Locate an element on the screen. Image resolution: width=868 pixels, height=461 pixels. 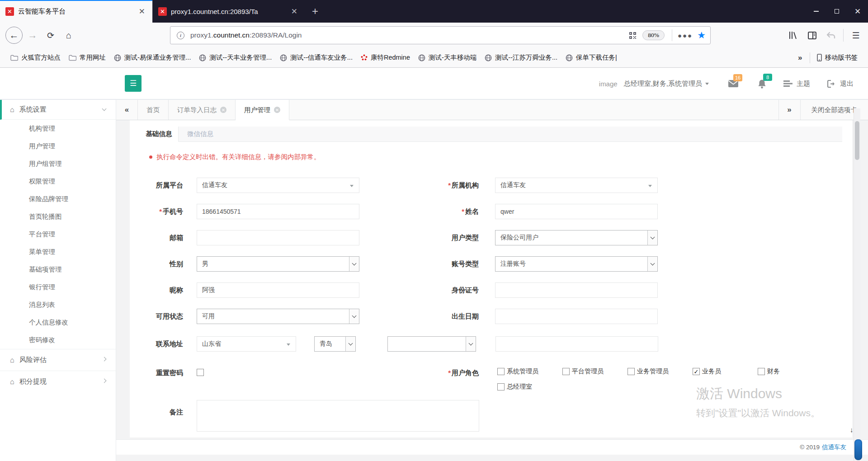
bookmarks-overflow-icon: » is located at coordinates (800, 58).